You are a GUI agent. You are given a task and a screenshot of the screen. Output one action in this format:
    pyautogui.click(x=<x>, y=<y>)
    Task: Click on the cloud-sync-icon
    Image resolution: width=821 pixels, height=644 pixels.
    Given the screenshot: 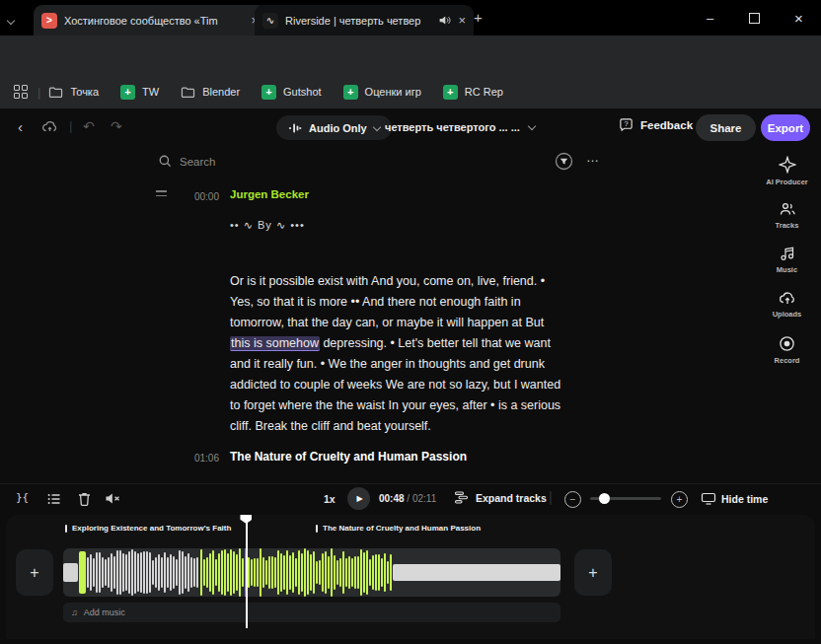 What is the action you would take?
    pyautogui.click(x=49, y=126)
    